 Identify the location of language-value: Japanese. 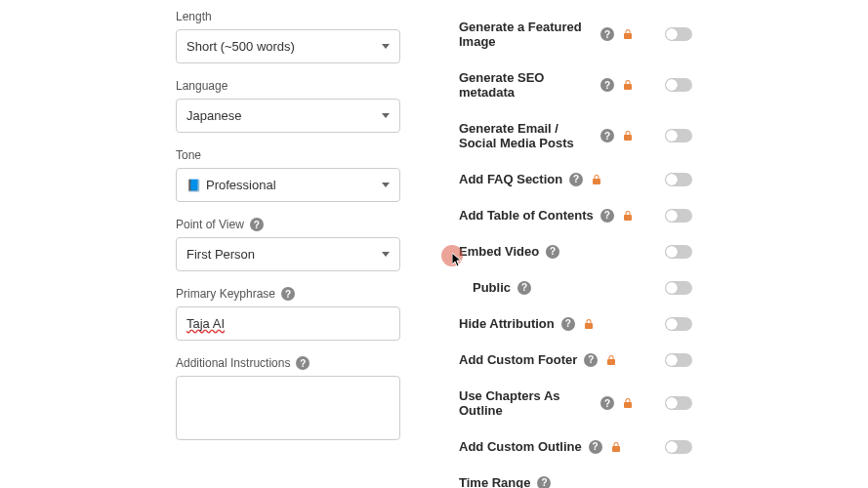
(214, 115).